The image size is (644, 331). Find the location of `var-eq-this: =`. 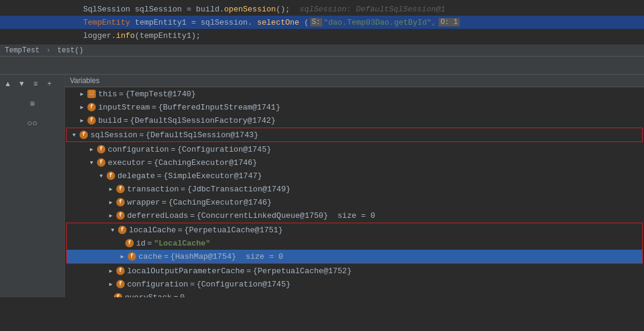

var-eq-this: = is located at coordinates (121, 94).